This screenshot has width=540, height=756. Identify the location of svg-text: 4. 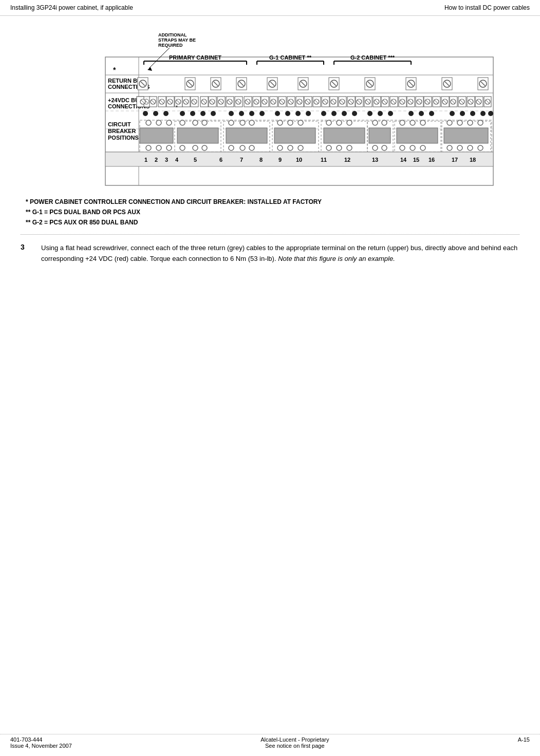
(177, 160).